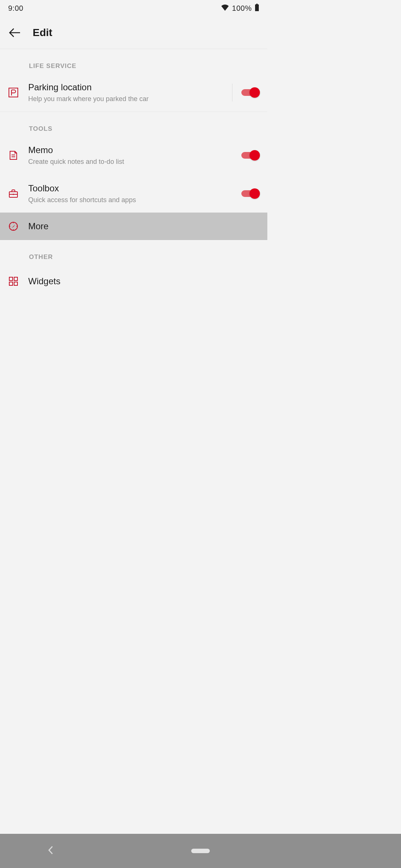 The image size is (401, 868). I want to click on row-subtitle: Create quick notes and to-do list, so click(131, 162).